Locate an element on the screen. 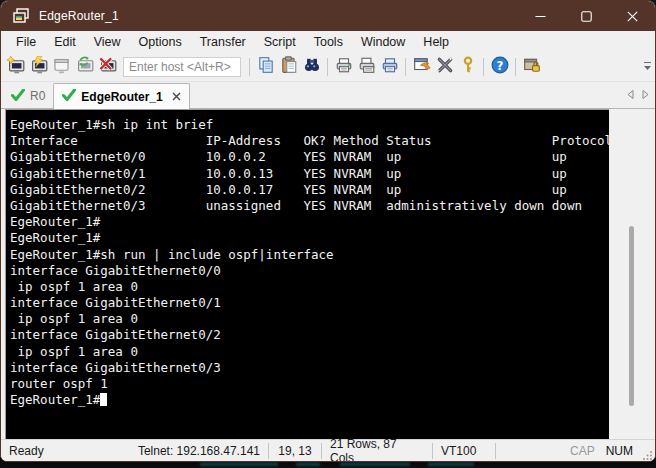 Image resolution: width=656 pixels, height=468 pixels. print-preview-button is located at coordinates (344, 68).